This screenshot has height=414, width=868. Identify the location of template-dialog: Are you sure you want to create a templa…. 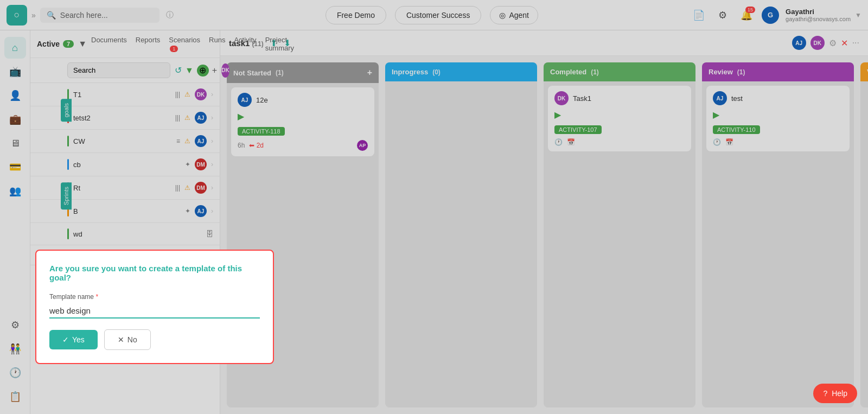
(155, 307).